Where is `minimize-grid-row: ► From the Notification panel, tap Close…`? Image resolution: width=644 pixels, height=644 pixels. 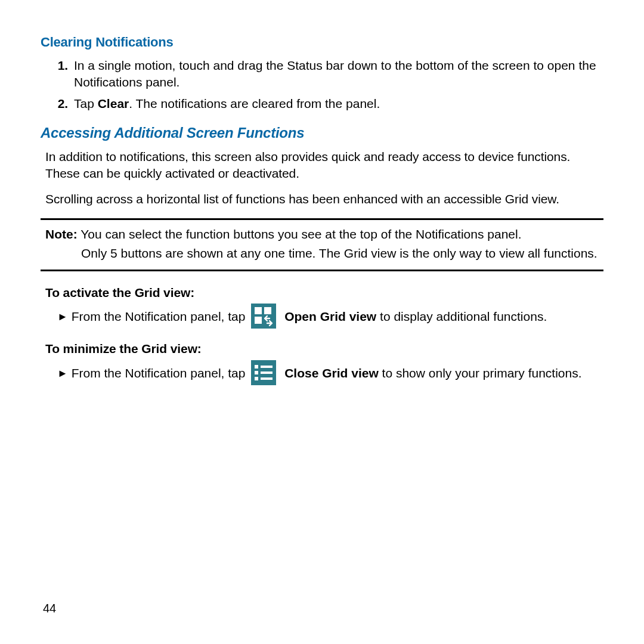
minimize-grid-row: ► From the Notification panel, tap Close… is located at coordinates (330, 374).